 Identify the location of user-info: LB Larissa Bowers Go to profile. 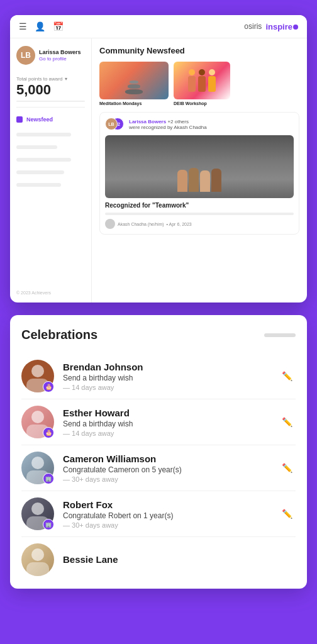
(50, 58).